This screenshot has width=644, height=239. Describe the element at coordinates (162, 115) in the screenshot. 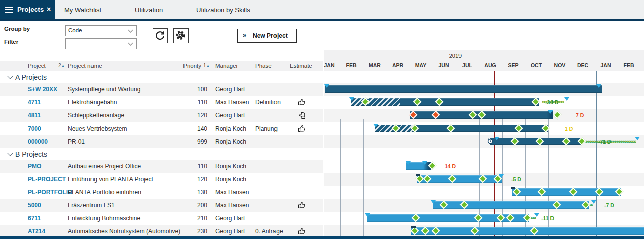

I see `table-row-stripe` at that location.